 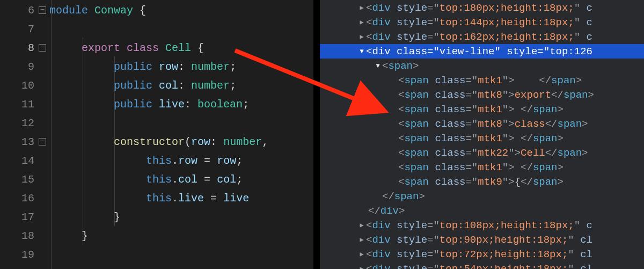 I want to click on dom-node: <span class="mtk8">class</span>, so click(x=482, y=123).